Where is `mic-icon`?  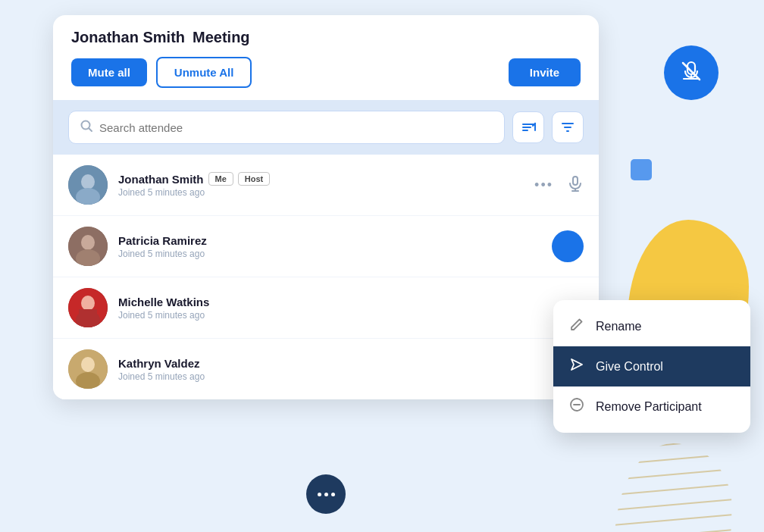
mic-icon is located at coordinates (575, 183).